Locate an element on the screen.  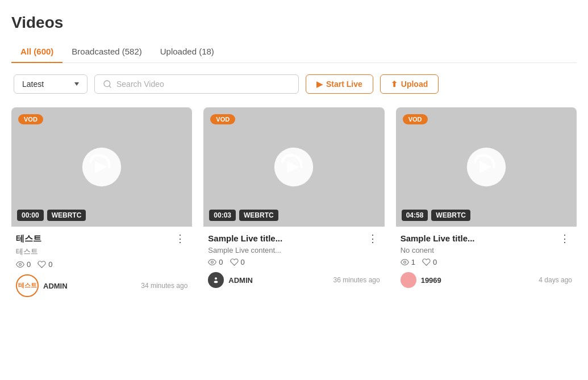
duration-badge: 00:00 is located at coordinates (31, 215).